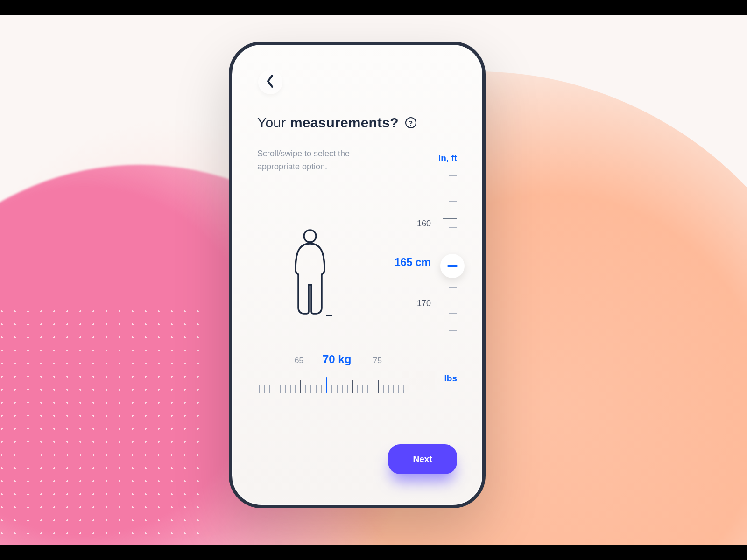 This screenshot has height=560, width=747. What do you see at coordinates (377, 361) in the screenshot?
I see `weight-next-value: 75` at bounding box center [377, 361].